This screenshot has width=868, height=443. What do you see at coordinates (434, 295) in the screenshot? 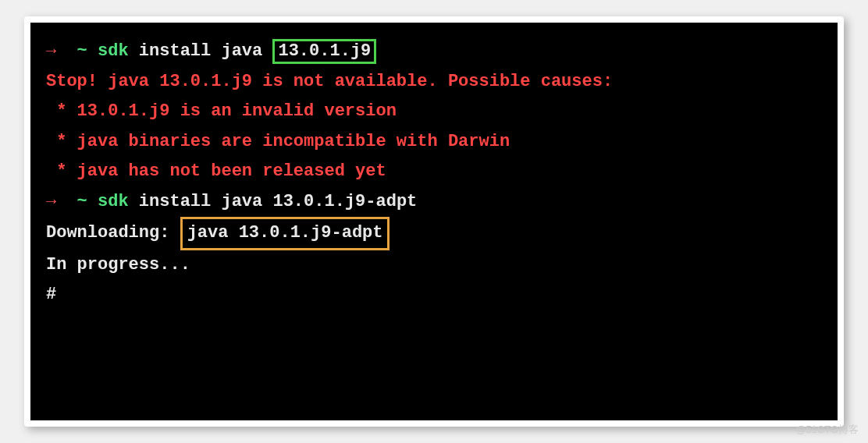
I see `hash-line: #` at bounding box center [434, 295].